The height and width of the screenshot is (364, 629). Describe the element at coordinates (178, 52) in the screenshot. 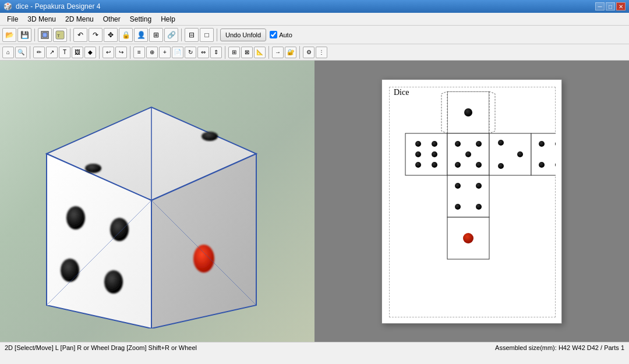

I see `page-button: 📄` at that location.